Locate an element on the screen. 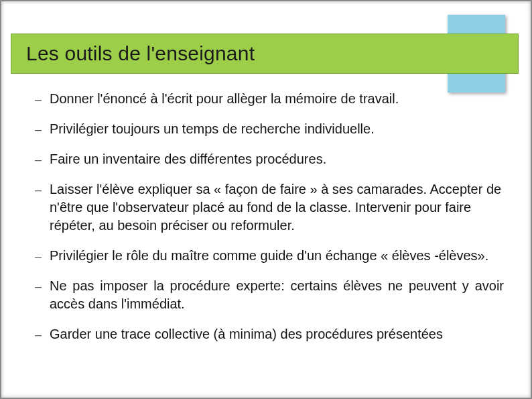 Image resolution: width=532 pixels, height=399 pixels. list-item: – Ne pas imposer la procédure experte: c… is located at coordinates (269, 295).